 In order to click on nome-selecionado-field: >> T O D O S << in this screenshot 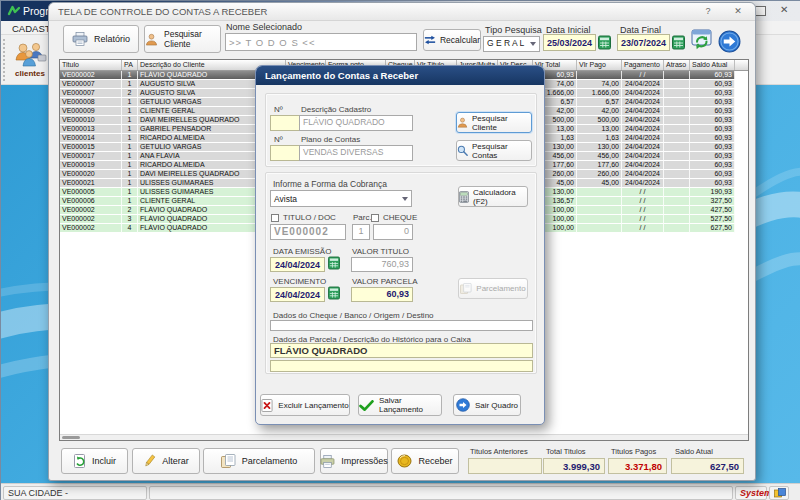, I will do `click(321, 42)`.